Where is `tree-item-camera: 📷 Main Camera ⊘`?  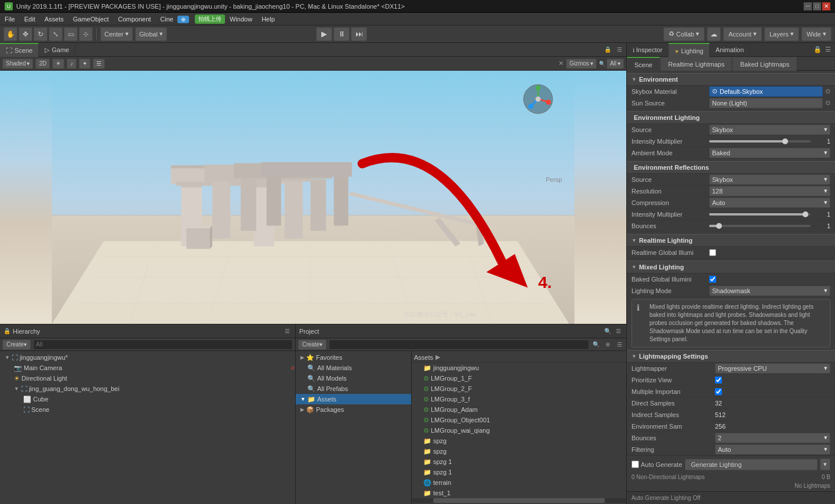 tree-item-camera: 📷 Main Camera ⊘ is located at coordinates (147, 368).